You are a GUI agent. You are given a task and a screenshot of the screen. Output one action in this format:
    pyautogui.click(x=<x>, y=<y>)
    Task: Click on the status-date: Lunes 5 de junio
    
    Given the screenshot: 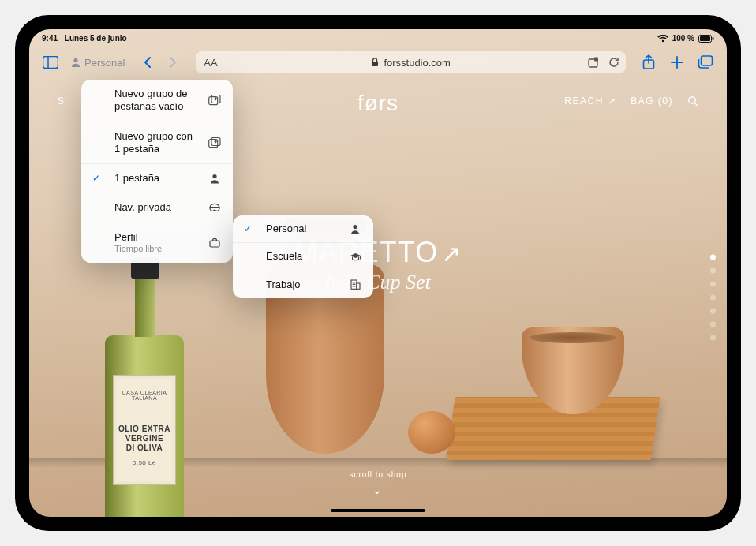 What is the action you would take?
    pyautogui.click(x=96, y=38)
    